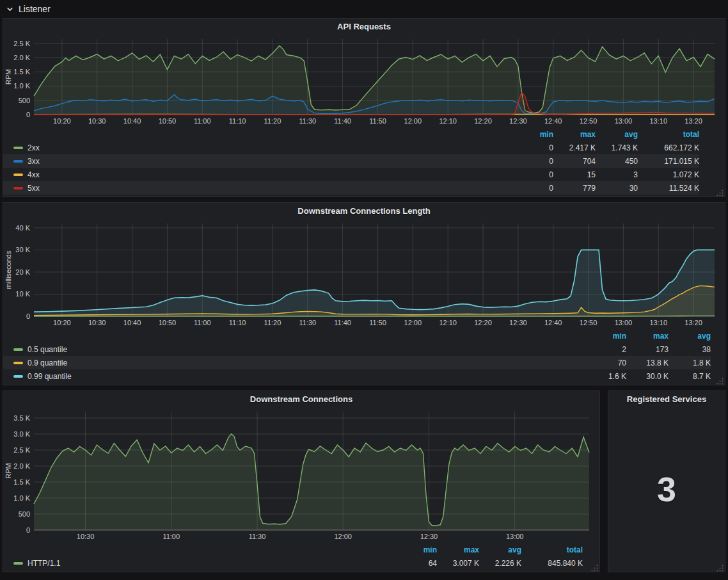 The height and width of the screenshot is (580, 728). I want to click on legend-value-max: 2.417 K, so click(574, 148).